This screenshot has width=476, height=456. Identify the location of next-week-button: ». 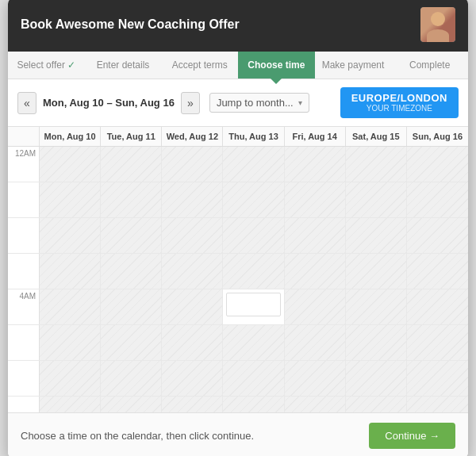
(190, 103).